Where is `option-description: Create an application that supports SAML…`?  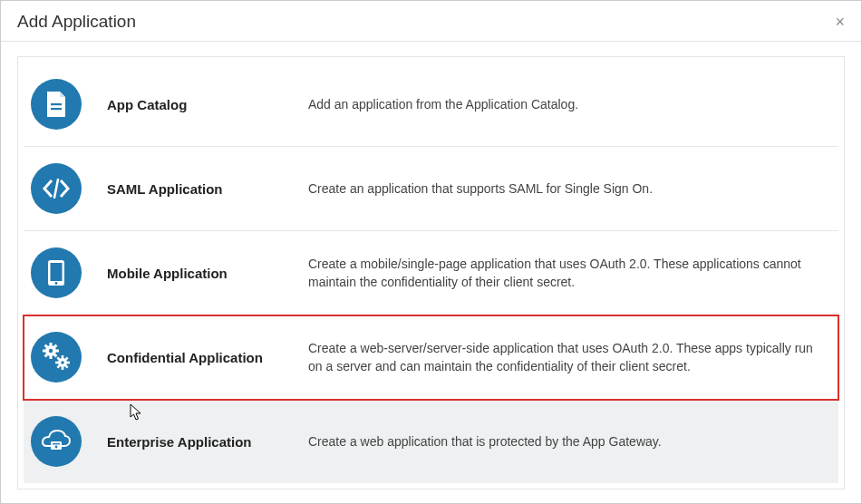
option-description: Create an application that supports SAML… is located at coordinates (567, 189).